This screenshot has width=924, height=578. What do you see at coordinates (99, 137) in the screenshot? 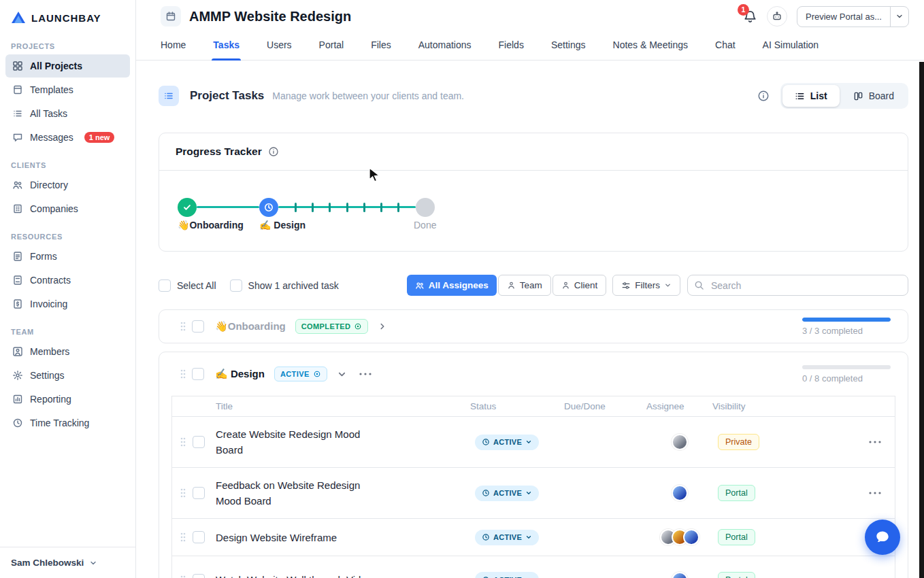
I see `messages-new-badge: 1 new` at bounding box center [99, 137].